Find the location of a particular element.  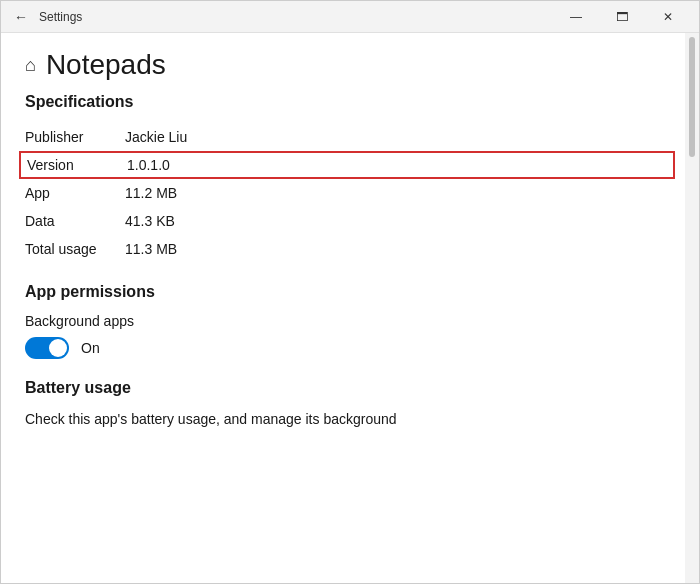

back-button: ← is located at coordinates (21, 17).